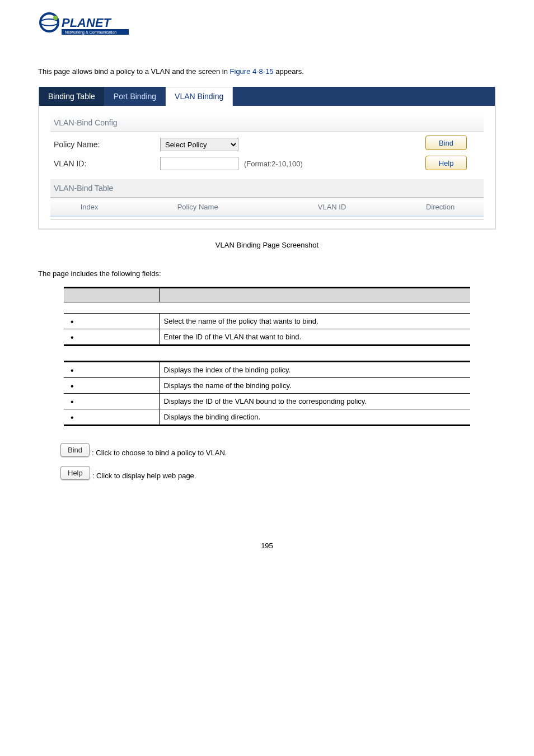 The width and height of the screenshot is (534, 756). What do you see at coordinates (315, 321) in the screenshot?
I see `desc-cell: Select the name of the policy that wants…` at bounding box center [315, 321].